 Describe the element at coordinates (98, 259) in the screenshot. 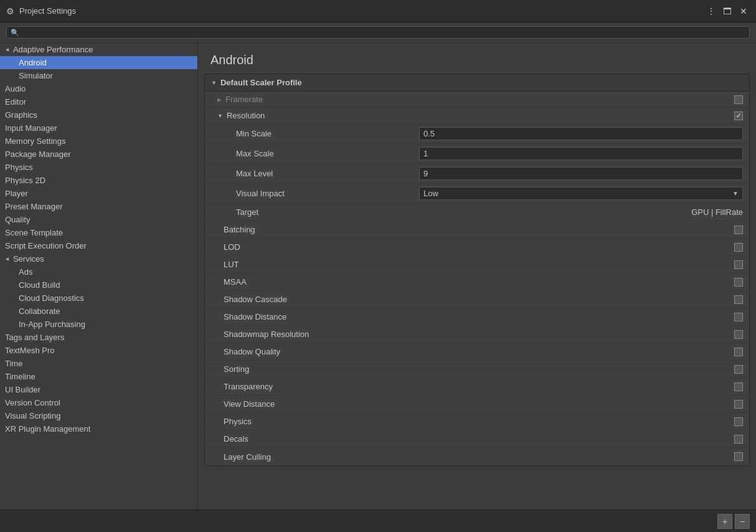

I see `sidebar-item-services: ▼Services` at that location.